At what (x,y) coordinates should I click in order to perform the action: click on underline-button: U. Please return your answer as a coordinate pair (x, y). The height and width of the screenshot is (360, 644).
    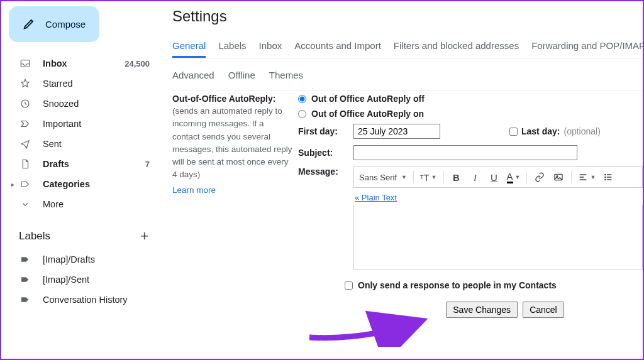
    Looking at the image, I should click on (494, 177).